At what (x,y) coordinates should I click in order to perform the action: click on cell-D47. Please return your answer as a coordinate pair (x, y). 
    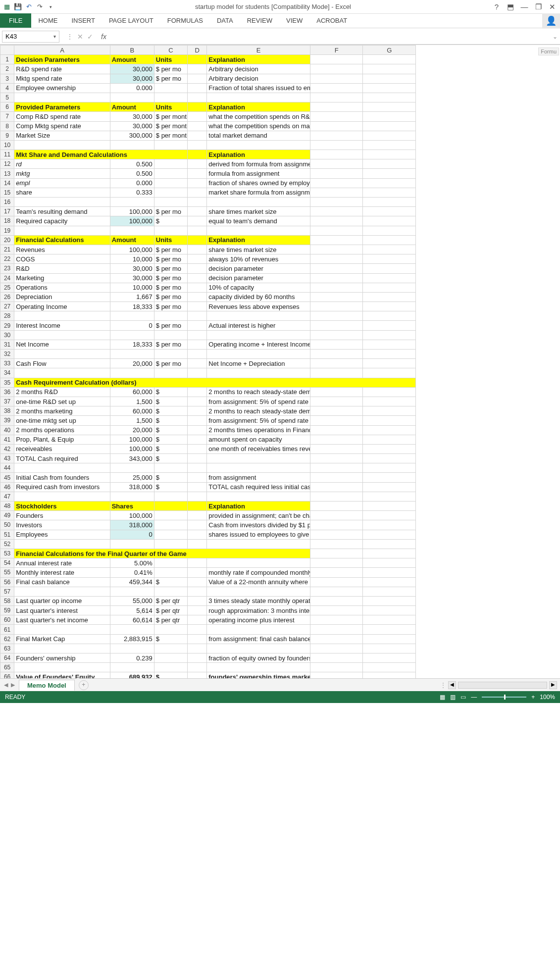
    Looking at the image, I should click on (197, 496).